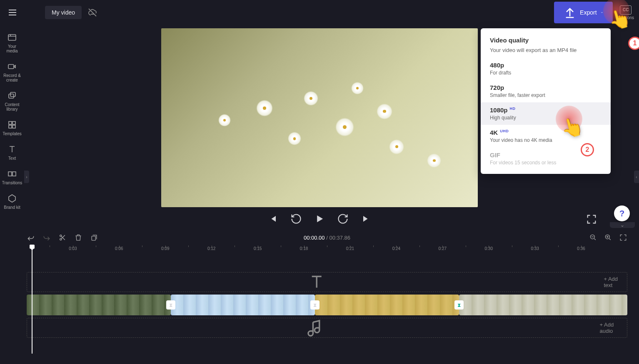 Image resolution: width=639 pixels, height=364 pixels. Describe the element at coordinates (12, 12) in the screenshot. I see `hamburger-menu-icon` at that location.